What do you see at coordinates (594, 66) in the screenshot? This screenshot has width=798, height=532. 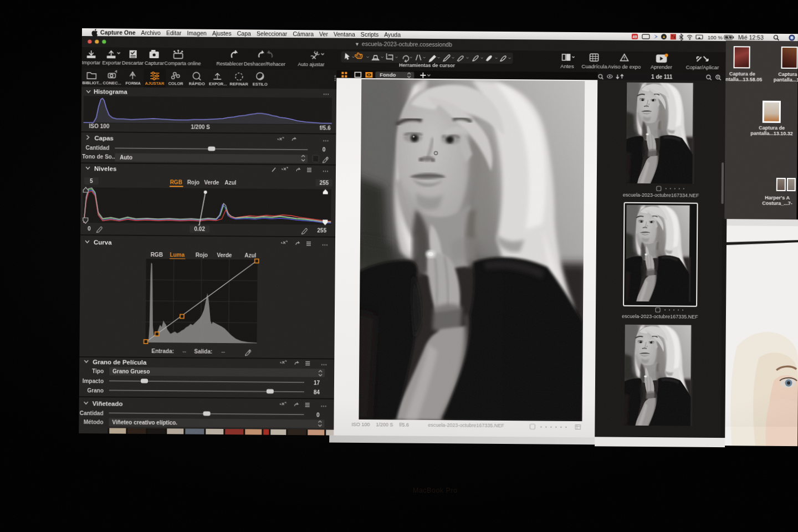 I see `svg-text: Cuadrícula` at bounding box center [594, 66].